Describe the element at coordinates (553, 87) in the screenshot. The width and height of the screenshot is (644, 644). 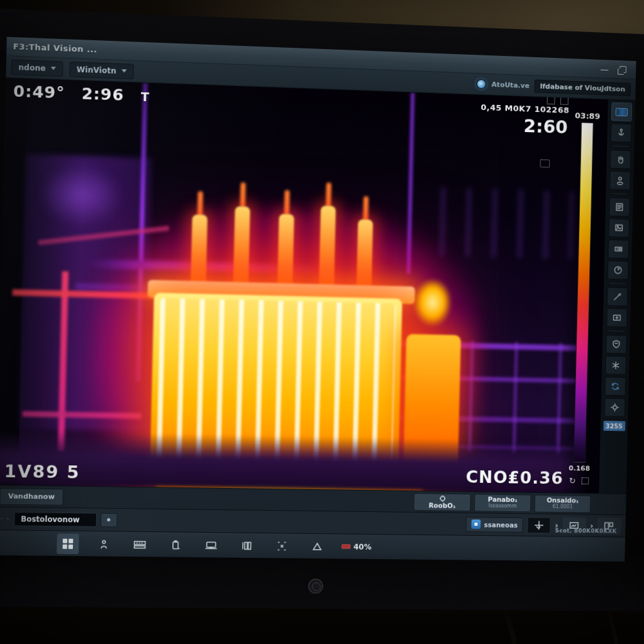
I see `account-area: AtoUta.ve Ifdabase of ViouJdtson` at that location.